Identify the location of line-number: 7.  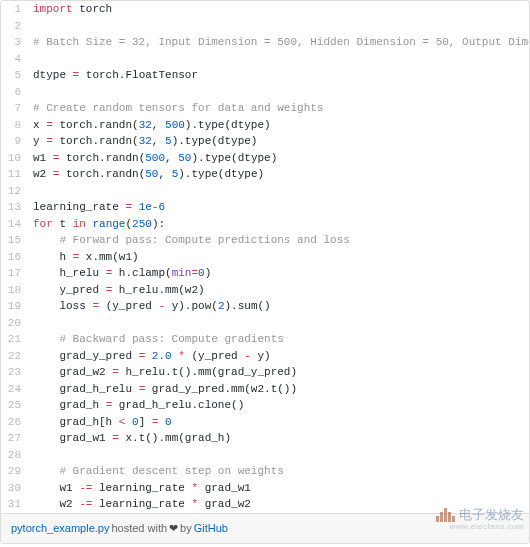
(15, 108).